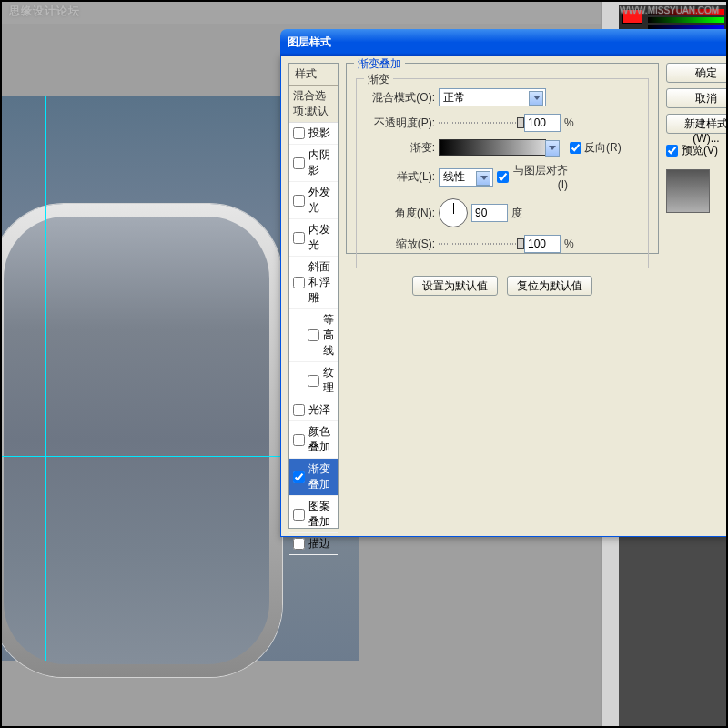  I want to click on new-style-button: 新建样式(W)..., so click(697, 124).